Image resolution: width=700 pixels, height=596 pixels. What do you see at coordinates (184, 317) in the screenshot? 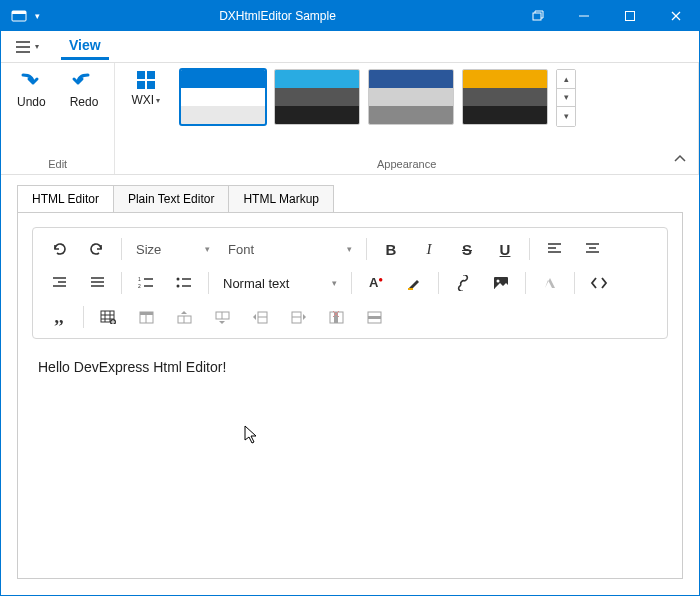
I see `insert-row-above-button` at bounding box center [184, 317].